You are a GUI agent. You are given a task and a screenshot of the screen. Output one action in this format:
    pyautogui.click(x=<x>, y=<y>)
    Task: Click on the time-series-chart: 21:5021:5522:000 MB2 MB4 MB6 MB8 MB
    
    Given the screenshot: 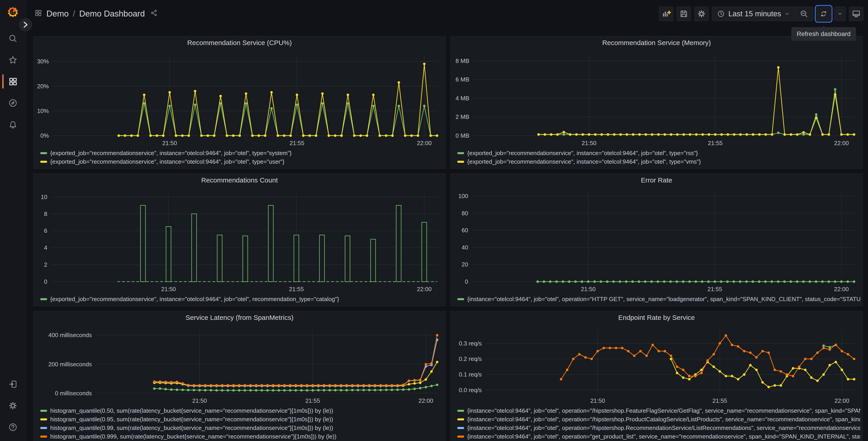 What is the action you would take?
    pyautogui.click(x=656, y=99)
    